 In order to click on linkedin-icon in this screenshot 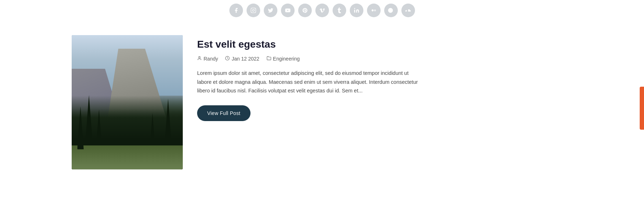, I will do `click(357, 10)`.